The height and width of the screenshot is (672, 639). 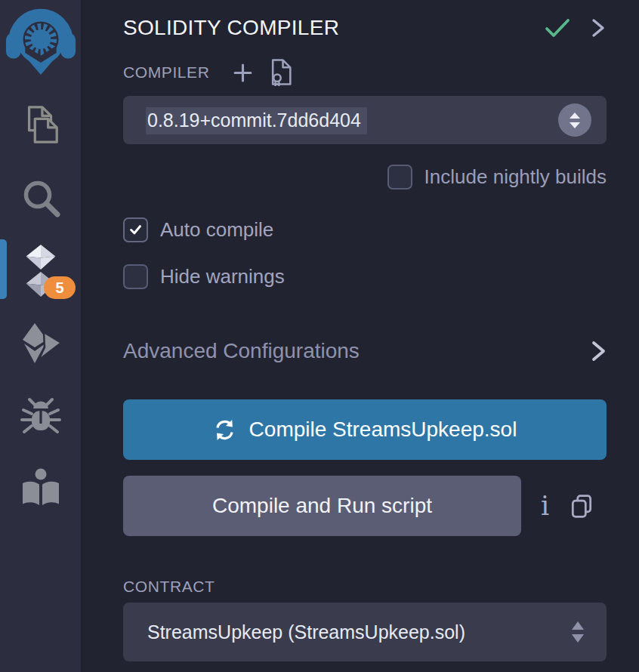 What do you see at coordinates (225, 430) in the screenshot?
I see `sync-refresh-icon` at bounding box center [225, 430].